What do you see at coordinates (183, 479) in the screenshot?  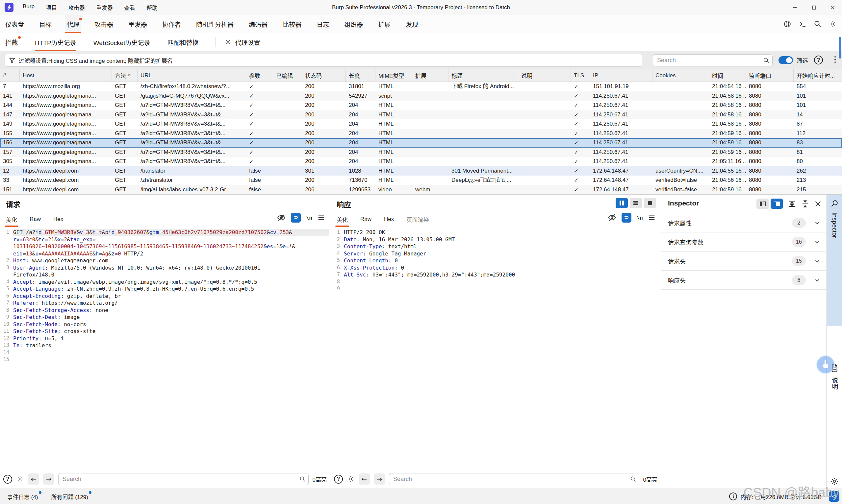 I see `request-search-input` at bounding box center [183, 479].